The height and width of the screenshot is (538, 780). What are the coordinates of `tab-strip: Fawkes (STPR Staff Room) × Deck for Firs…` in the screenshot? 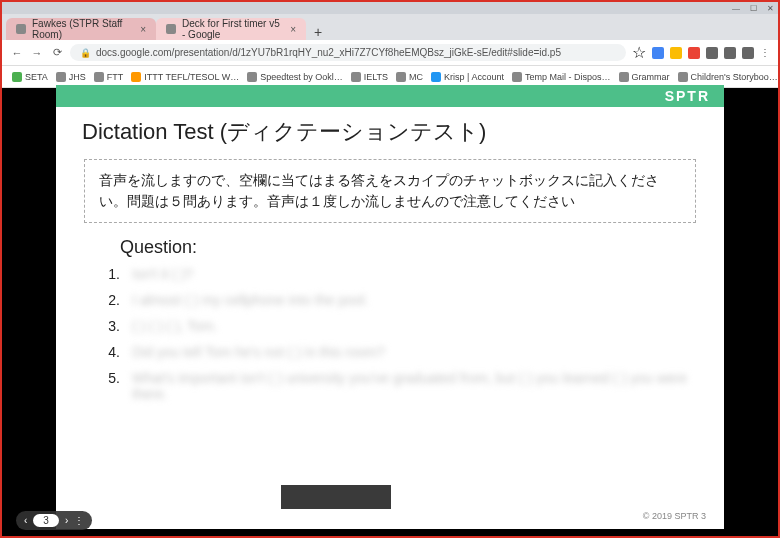 It's located at (390, 27).